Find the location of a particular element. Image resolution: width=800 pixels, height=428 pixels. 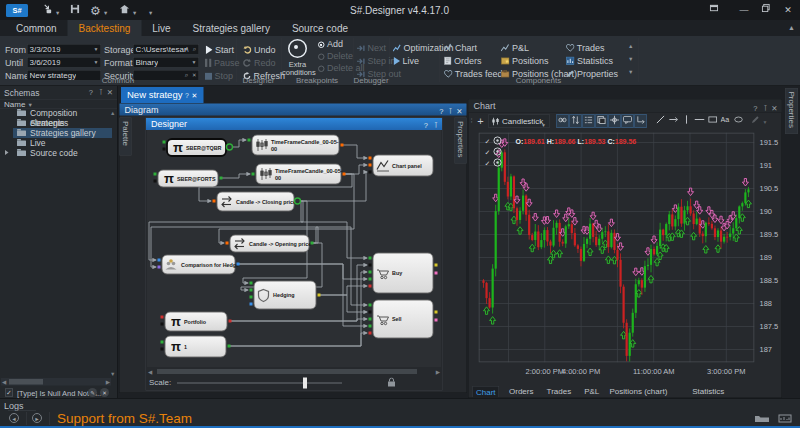

diagram-horizontal-scrollbar: ◀ ▶ is located at coordinates (294, 372).